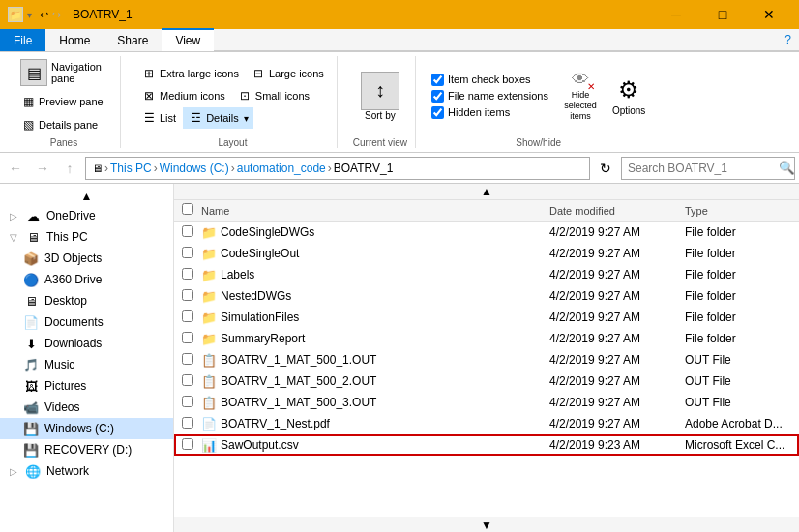 The image size is (799, 532). What do you see at coordinates (487, 253) in the screenshot?
I see `file-row: 📁 CodeSingleOut 4/2/2019 9:27 AM File fo…` at bounding box center [487, 253].